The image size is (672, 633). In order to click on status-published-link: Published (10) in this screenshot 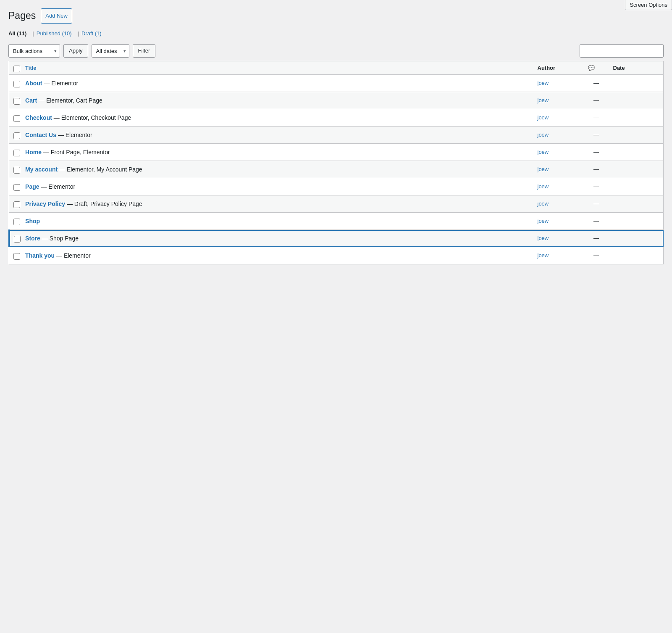, I will do `click(55, 34)`.